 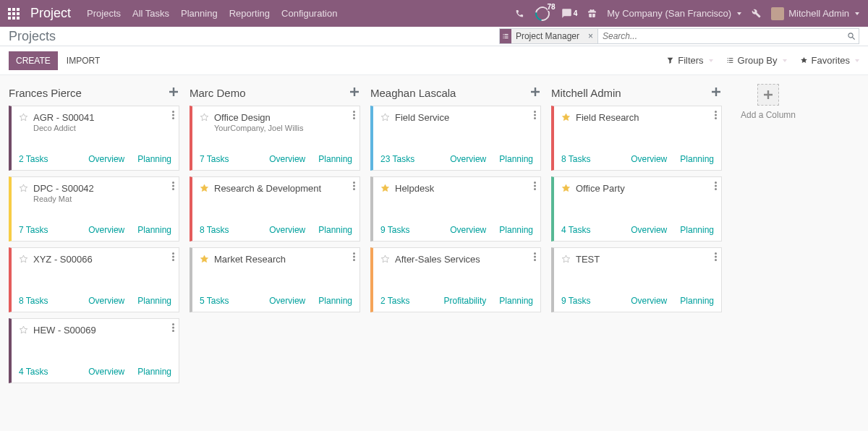 What do you see at coordinates (466, 301) in the screenshot?
I see `card-link: Profitability` at bounding box center [466, 301].